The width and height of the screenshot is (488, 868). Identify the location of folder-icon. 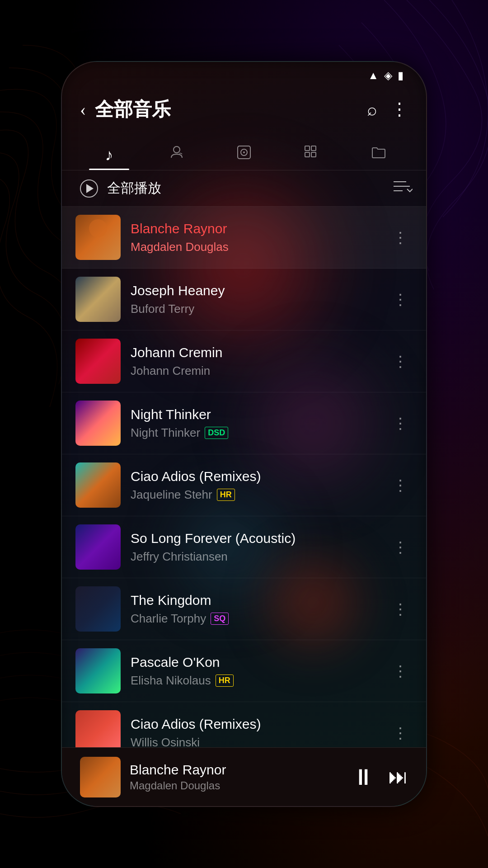
(379, 155).